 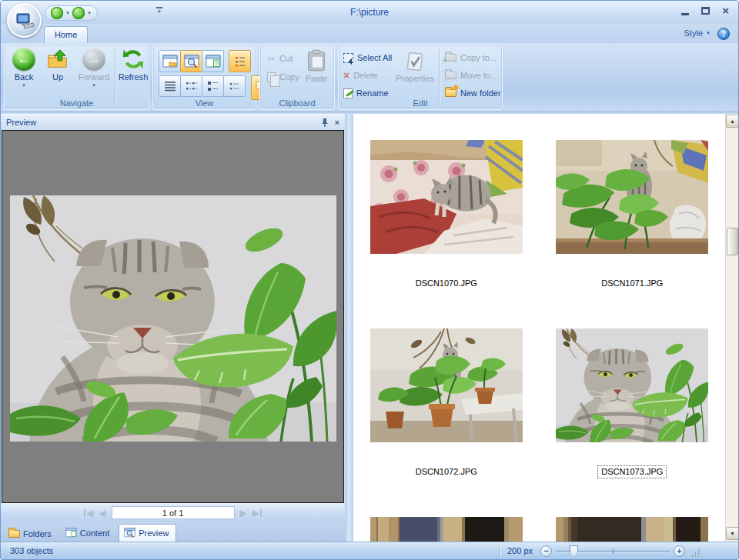 I want to click on file-name: DSCN1073.JPG, so click(x=632, y=472).